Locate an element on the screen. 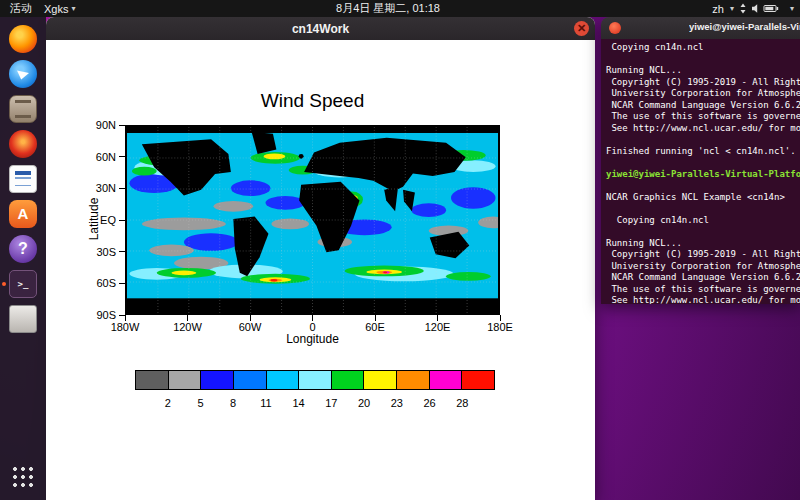 The image size is (800, 500). colorbar-label: 17 is located at coordinates (331, 403).